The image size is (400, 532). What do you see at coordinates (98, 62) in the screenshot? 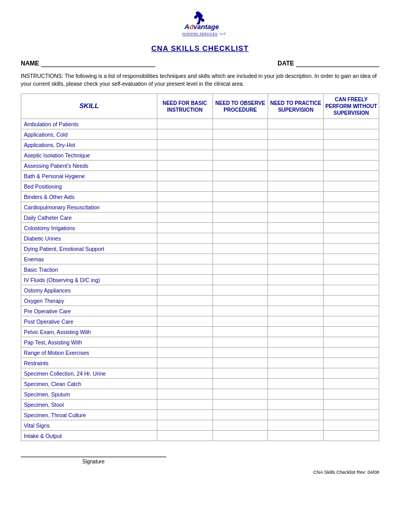
I see `name-input-line` at bounding box center [98, 62].